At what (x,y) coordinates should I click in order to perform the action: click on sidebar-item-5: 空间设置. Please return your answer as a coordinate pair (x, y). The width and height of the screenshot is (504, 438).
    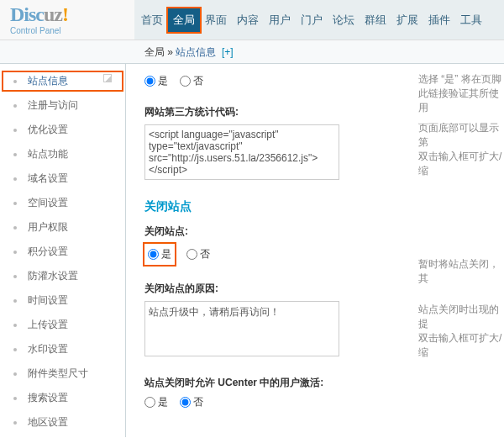
    Looking at the image, I should click on (62, 203).